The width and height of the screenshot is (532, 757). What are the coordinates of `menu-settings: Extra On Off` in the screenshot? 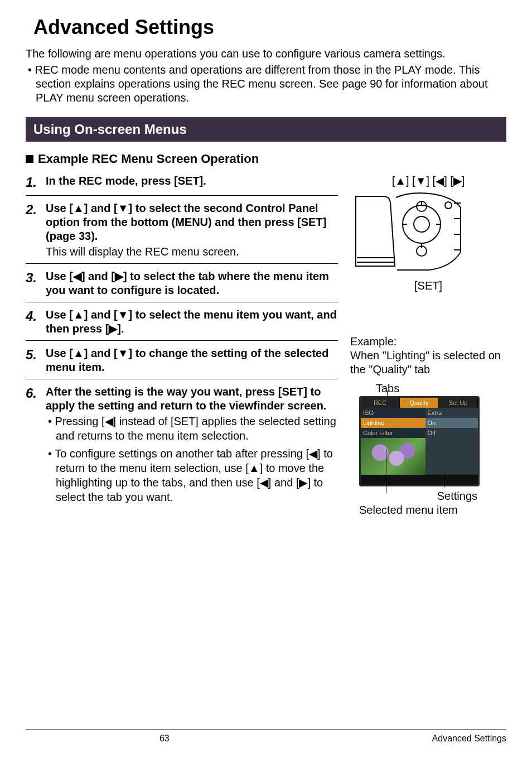 It's located at (452, 441).